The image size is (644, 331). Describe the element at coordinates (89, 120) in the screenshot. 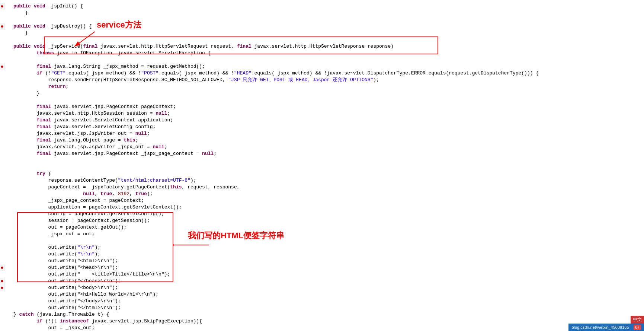

I see `line-text: final javax.servlet.ServletContext appli…` at that location.